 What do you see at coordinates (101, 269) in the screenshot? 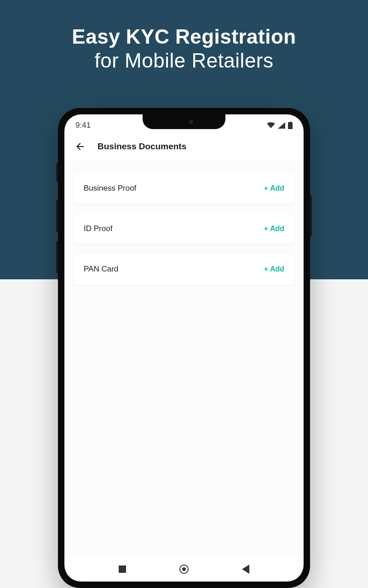
I see `document-label: PAN Card` at bounding box center [101, 269].